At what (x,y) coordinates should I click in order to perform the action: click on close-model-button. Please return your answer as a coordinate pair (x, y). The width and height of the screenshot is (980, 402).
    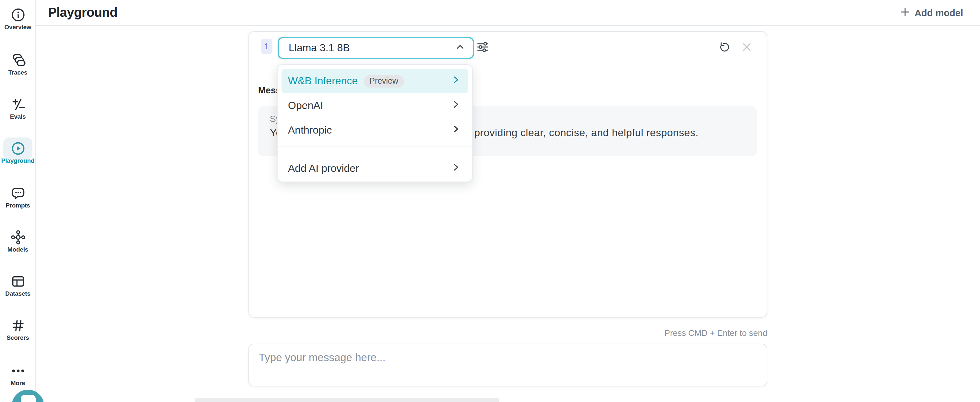
    Looking at the image, I should click on (746, 48).